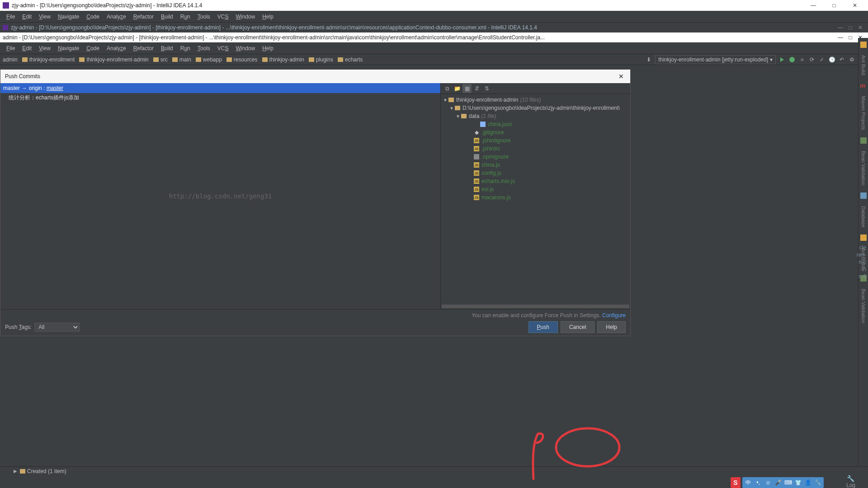  Describe the element at coordinates (49, 60) in the screenshot. I see `crumb-thinkjoy-enrollment: thinkjoy-enrollment` at that location.